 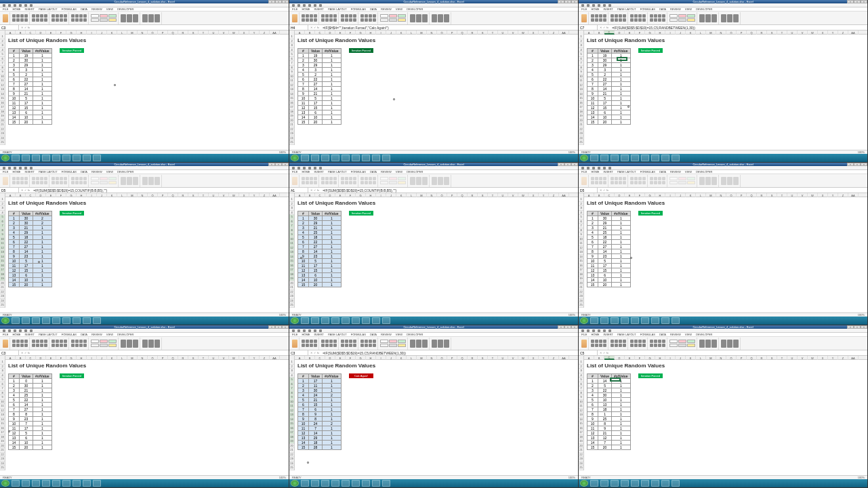 I want to click on cell-style-good, so click(x=402, y=179).